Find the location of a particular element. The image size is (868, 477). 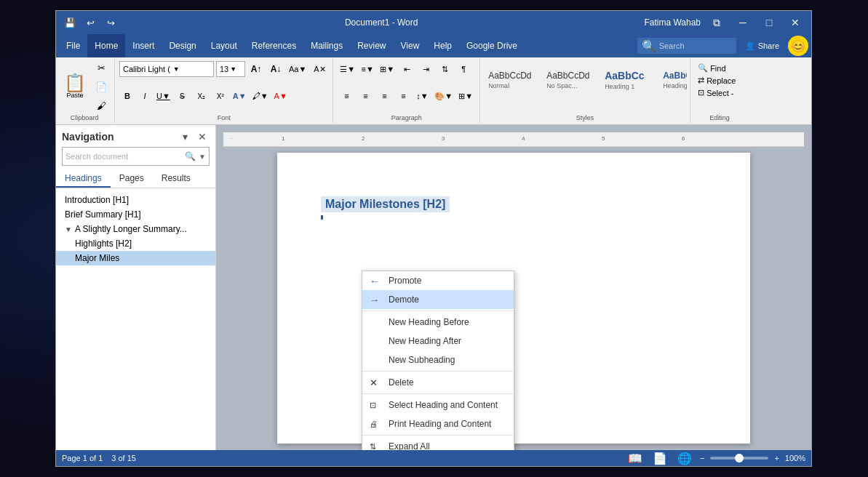

bold-button: B is located at coordinates (127, 96).